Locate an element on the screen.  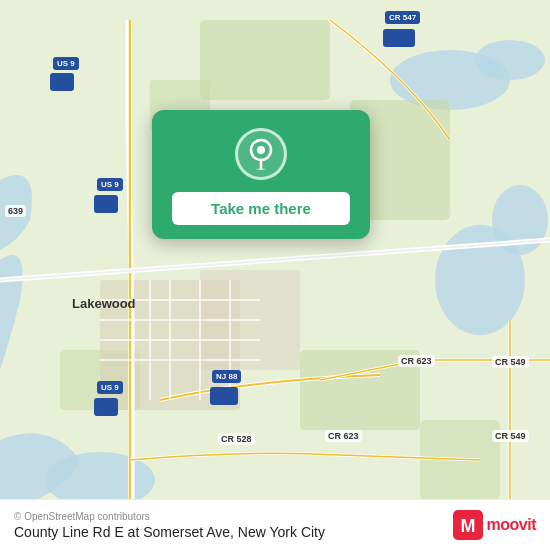
moovit-m-icon: M is located at coordinates (468, 525).